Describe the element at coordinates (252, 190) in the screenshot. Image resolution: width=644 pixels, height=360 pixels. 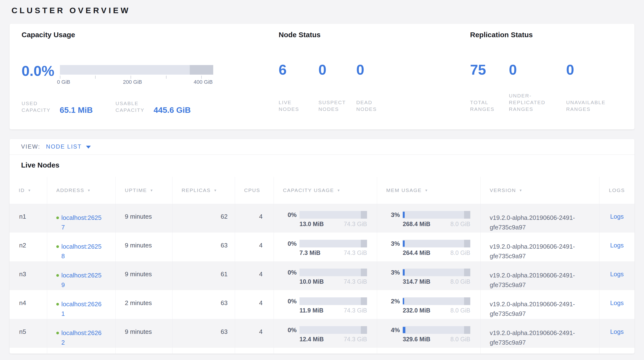
I see `header-label: CPUS` at that location.